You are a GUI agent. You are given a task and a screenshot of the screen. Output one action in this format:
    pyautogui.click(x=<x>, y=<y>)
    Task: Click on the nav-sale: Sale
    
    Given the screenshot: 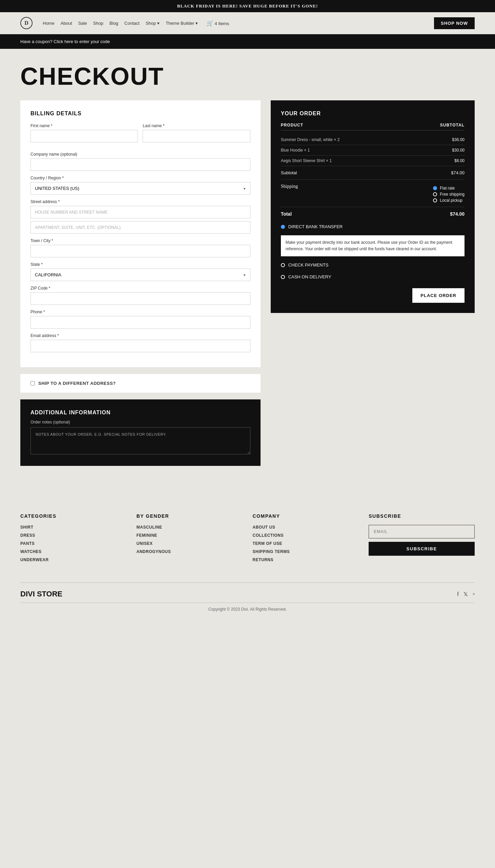 What is the action you would take?
    pyautogui.click(x=83, y=23)
    